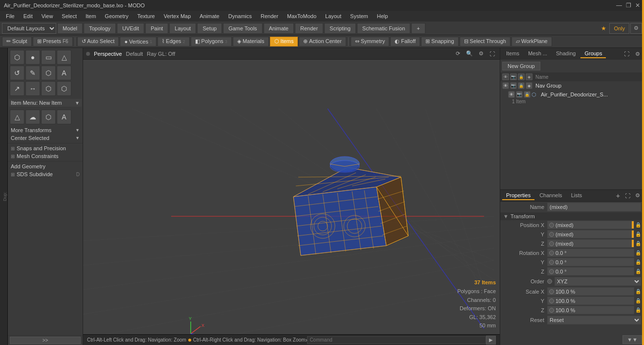 The width and height of the screenshot is (644, 345). Describe the element at coordinates (69, 16) in the screenshot. I see `menu-item-select: Select` at that location.